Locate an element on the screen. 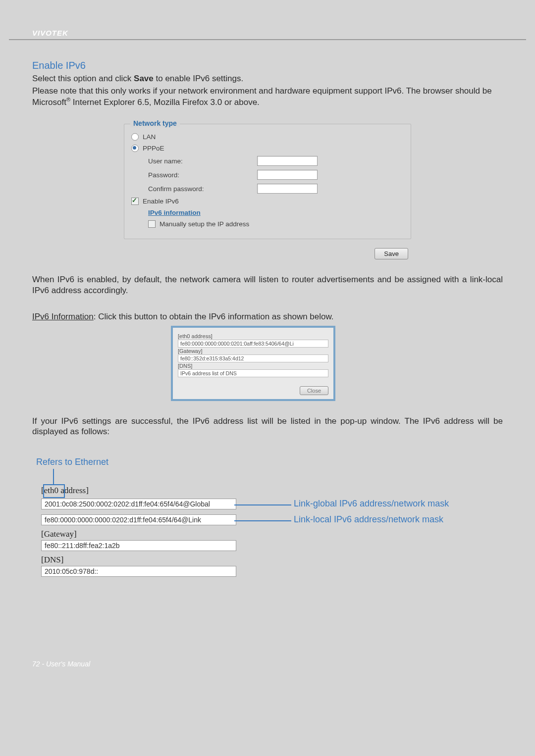  refers-ethernet-label: Refers to Ethernet is located at coordinates (72, 462).